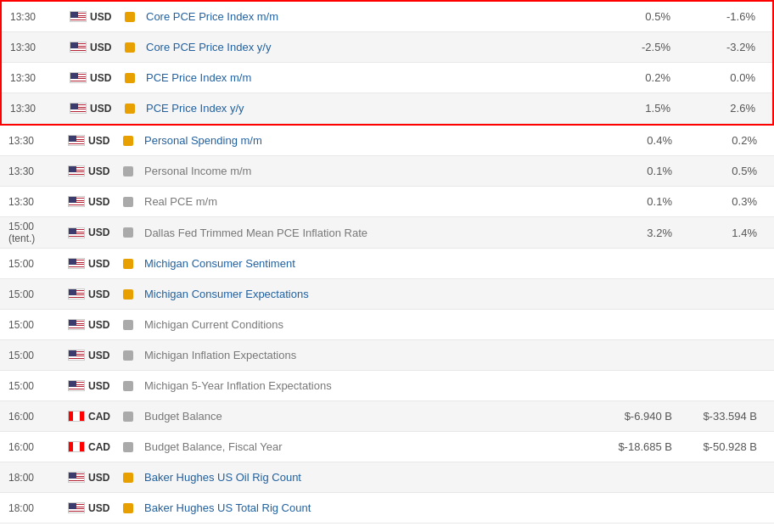 Image resolution: width=774 pixels, height=532 pixels. What do you see at coordinates (387, 264) in the screenshot?
I see `table-row: 15:00USDMichigan Consumer Sentiment` at bounding box center [387, 264].